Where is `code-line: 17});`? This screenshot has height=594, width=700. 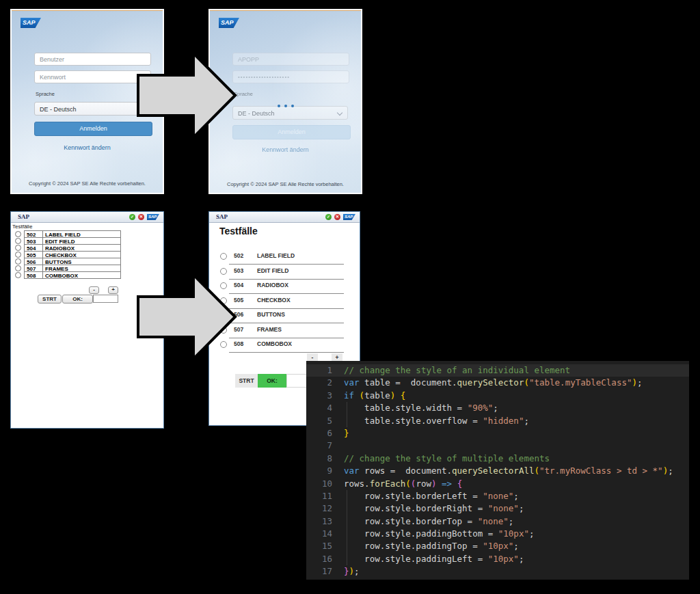
code-line: 17}); is located at coordinates (498, 571).